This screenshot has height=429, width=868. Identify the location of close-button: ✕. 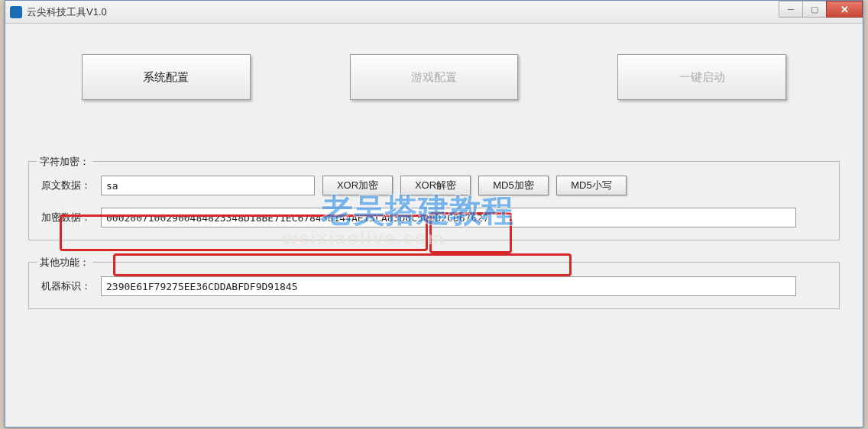
(844, 9).